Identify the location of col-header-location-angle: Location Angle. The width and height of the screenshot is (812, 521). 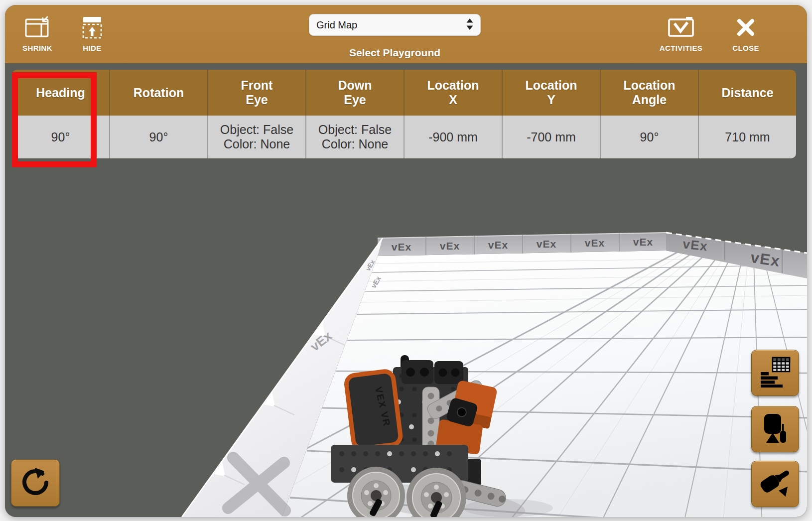
(649, 93).